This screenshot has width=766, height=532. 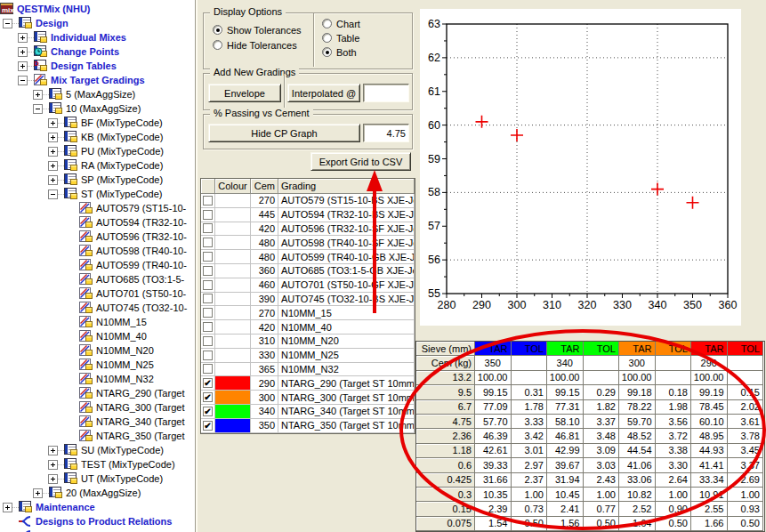 I want to click on tree-item-partial, so click(x=98, y=530).